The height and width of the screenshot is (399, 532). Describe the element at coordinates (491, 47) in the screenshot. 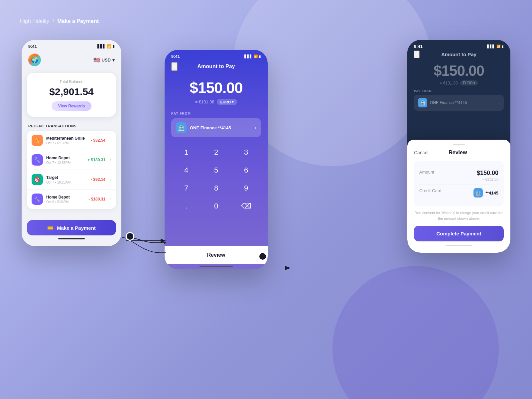

I see `signal-icon-3: ▋▋▋` at that location.